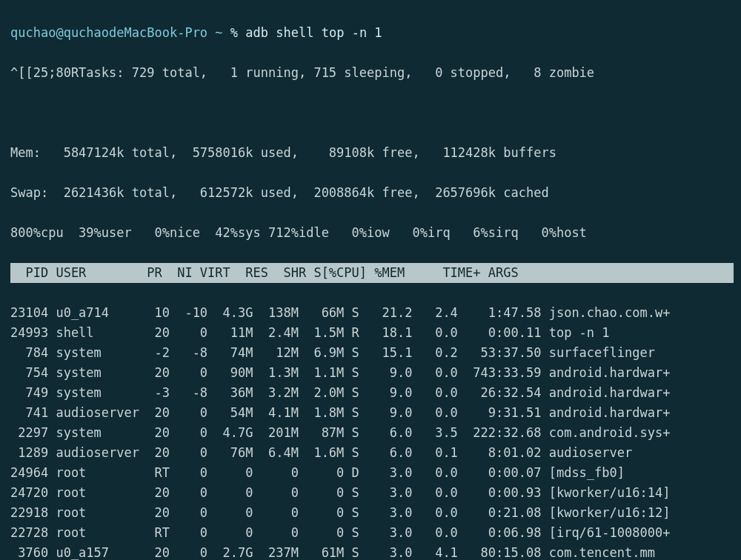  Describe the element at coordinates (372, 433) in the screenshot. I see `process-row: 2297 system 20 0 4.7G 201M 87M S 6.0 3.5…` at that location.